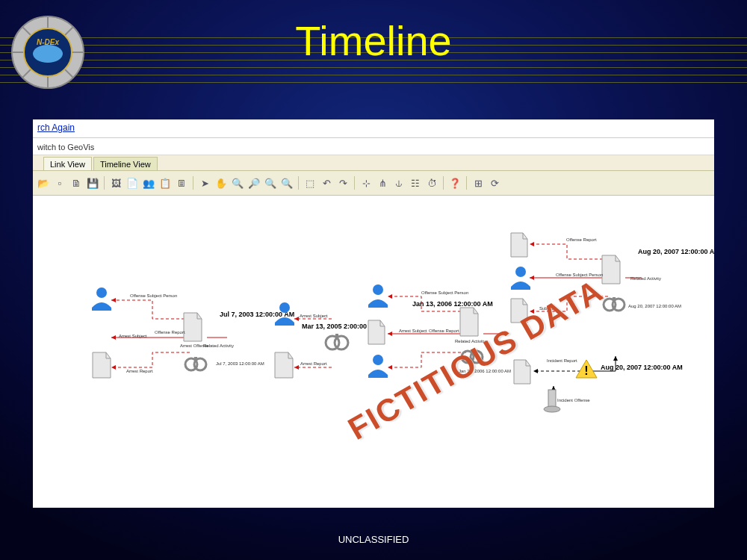 The width and height of the screenshot is (747, 560). Describe the element at coordinates (221, 183) in the screenshot. I see `hand-icon: ✋` at that location.